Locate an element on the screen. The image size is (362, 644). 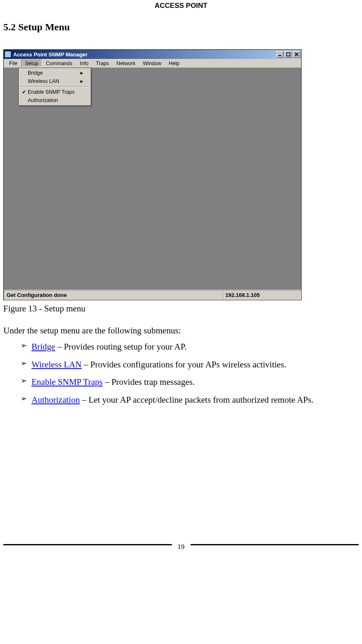
doc-header: ACCESS POINT is located at coordinates (181, 6).